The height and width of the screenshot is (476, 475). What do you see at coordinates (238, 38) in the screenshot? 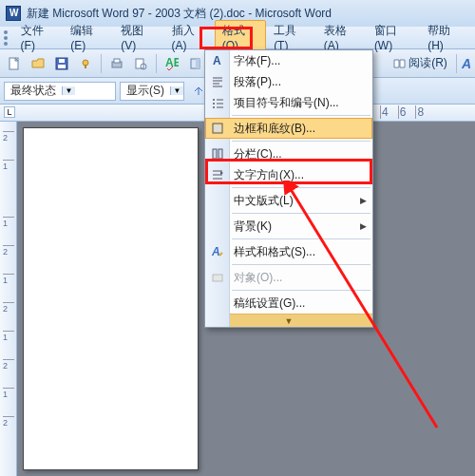
I see `menubar: 文件(F) 编辑(E) 视图(V) 插入(A) 格式(O) 工具(T) 表格(A…` at bounding box center [238, 38].